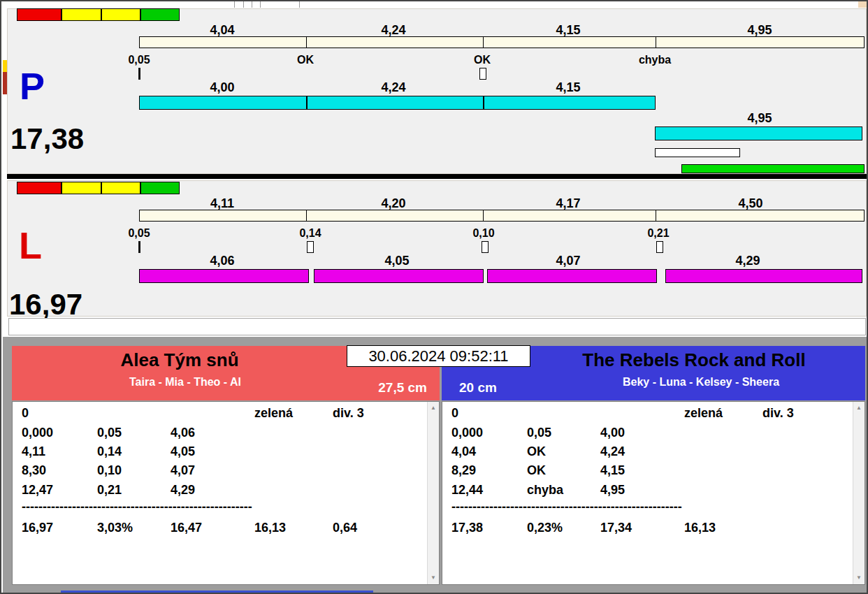 The height and width of the screenshot is (594, 868). I want to click on lane-p-bar-value-1: 4,00, so click(222, 88).